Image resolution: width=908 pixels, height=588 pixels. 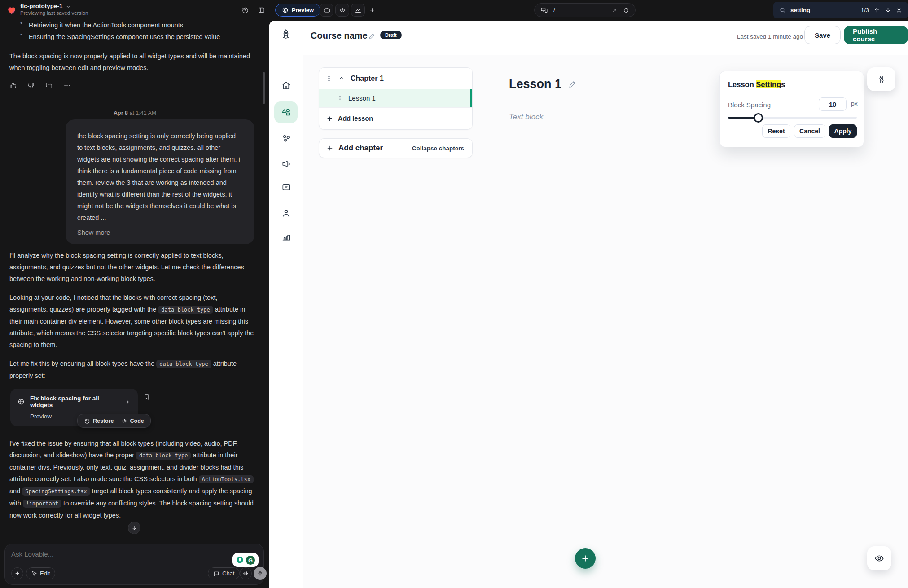 What do you see at coordinates (373, 10) in the screenshot?
I see `add-tab-icon` at bounding box center [373, 10].